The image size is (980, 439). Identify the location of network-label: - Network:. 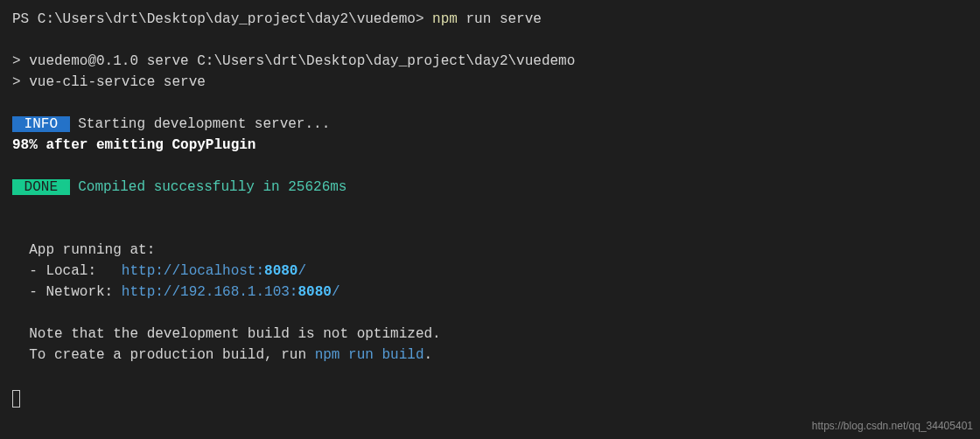
(66, 292).